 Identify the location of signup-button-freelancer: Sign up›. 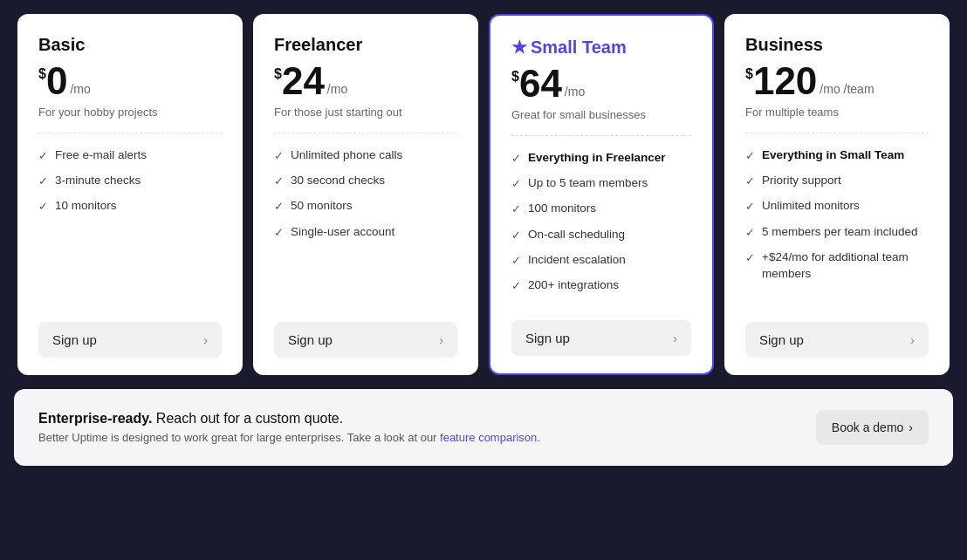
(366, 340).